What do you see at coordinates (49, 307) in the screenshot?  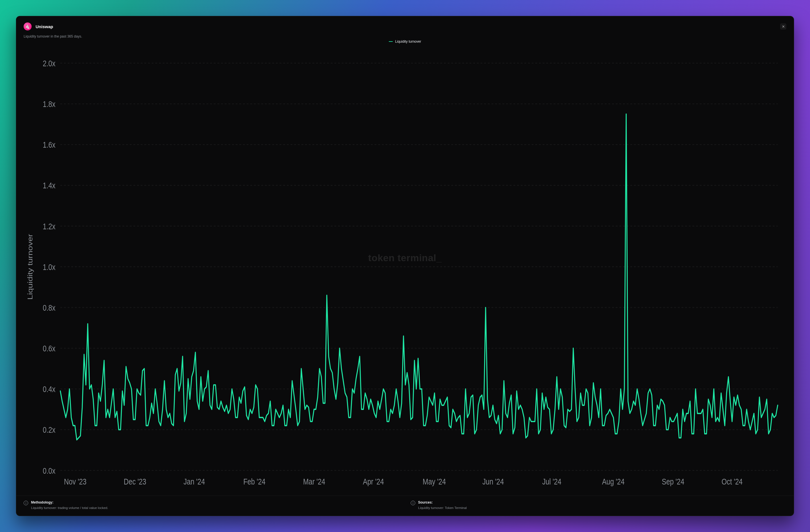 I see `svg-text: 0.8x` at bounding box center [49, 307].